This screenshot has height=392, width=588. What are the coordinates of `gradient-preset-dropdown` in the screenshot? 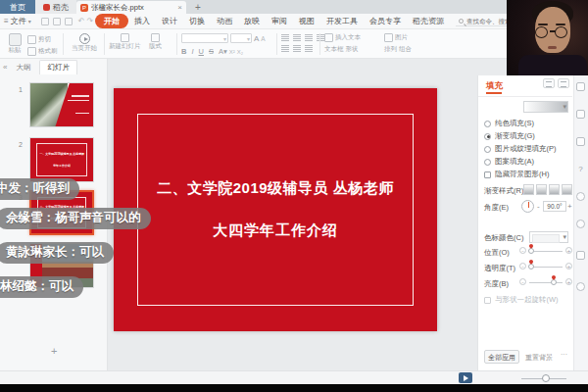 It's located at (546, 107).